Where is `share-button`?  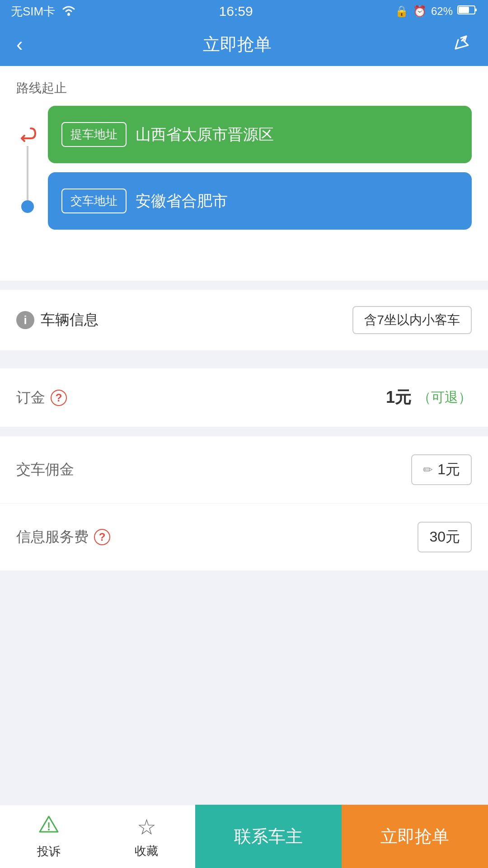 share-button is located at coordinates (462, 44).